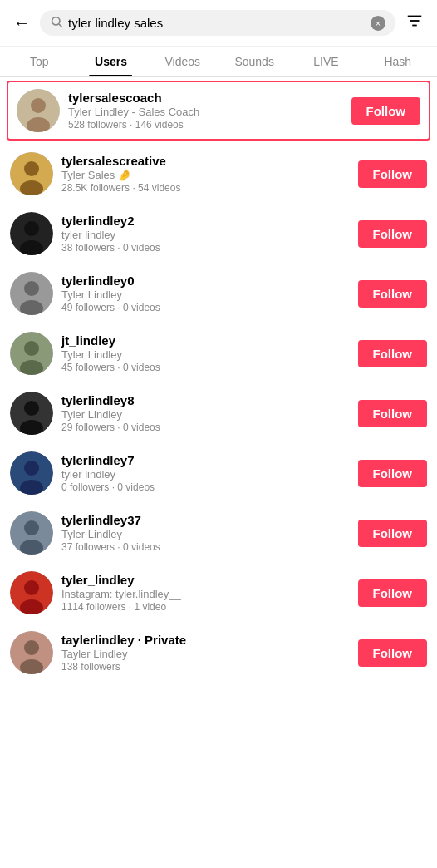  I want to click on user-item: tylersalescreative Tyler Sales 🤌 28.5K f…, so click(218, 174).